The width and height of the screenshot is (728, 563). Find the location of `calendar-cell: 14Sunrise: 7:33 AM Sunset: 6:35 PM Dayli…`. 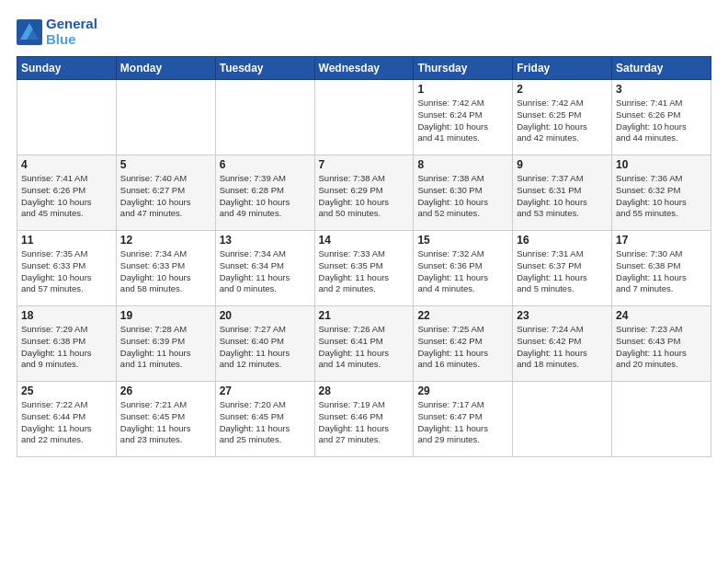

calendar-cell: 14Sunrise: 7:33 AM Sunset: 6:35 PM Dayli… is located at coordinates (364, 269).